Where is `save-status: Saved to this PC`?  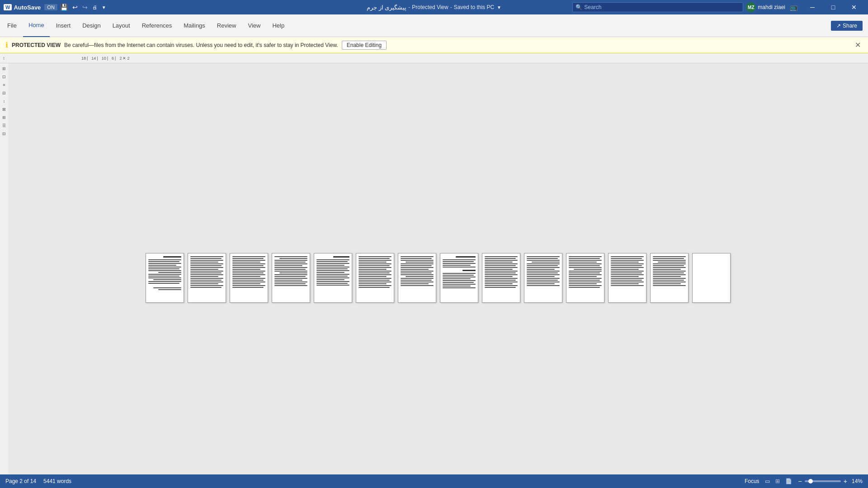 save-status: Saved to this PC is located at coordinates (474, 7).